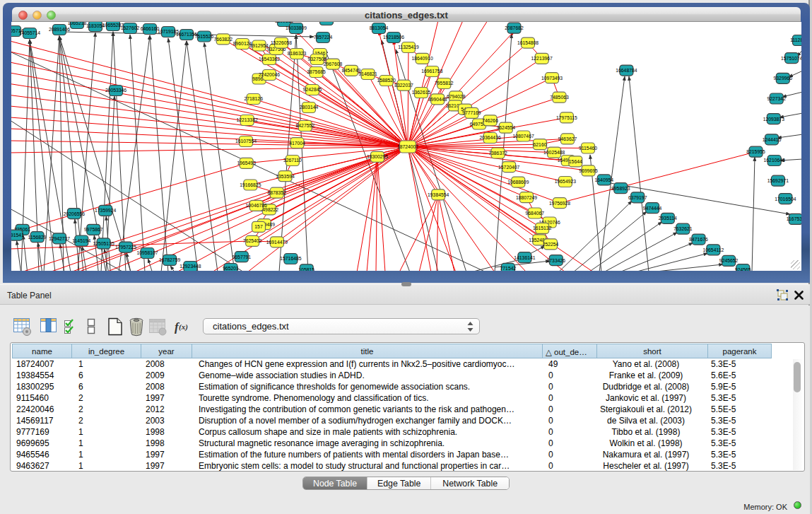 This screenshot has width=812, height=514. I want to click on svg-text: 1065218, so click(78, 24).